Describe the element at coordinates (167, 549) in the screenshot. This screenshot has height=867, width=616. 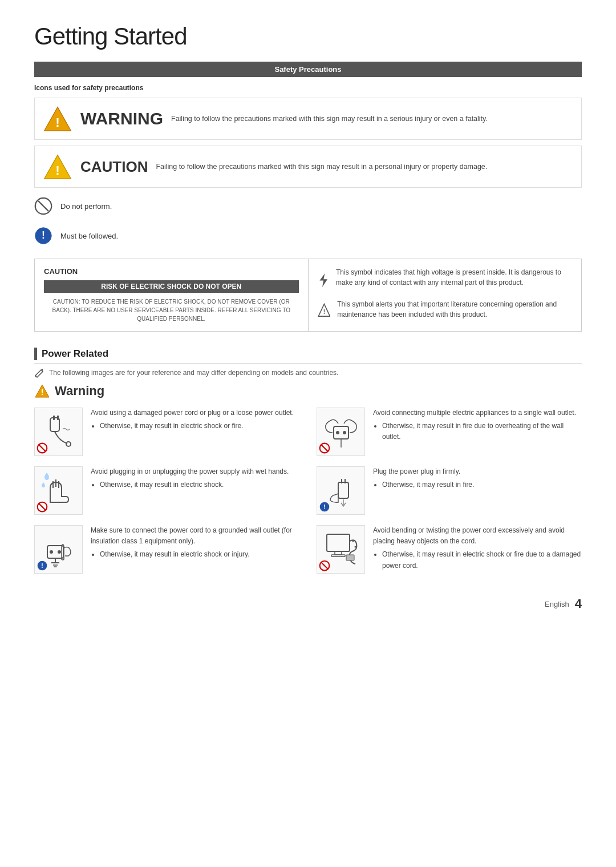
I see `warning-item-5: ! Make sure to connect the power cord to…` at that location.